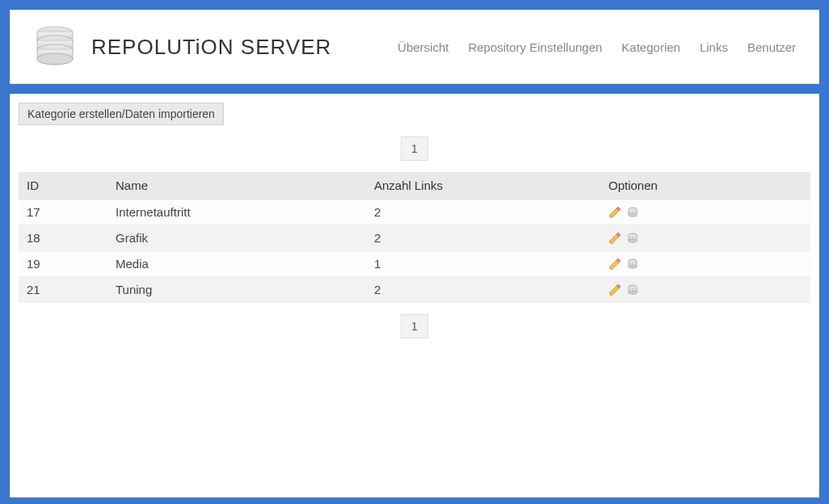  I want to click on cell-name: Grafik, so click(237, 238).